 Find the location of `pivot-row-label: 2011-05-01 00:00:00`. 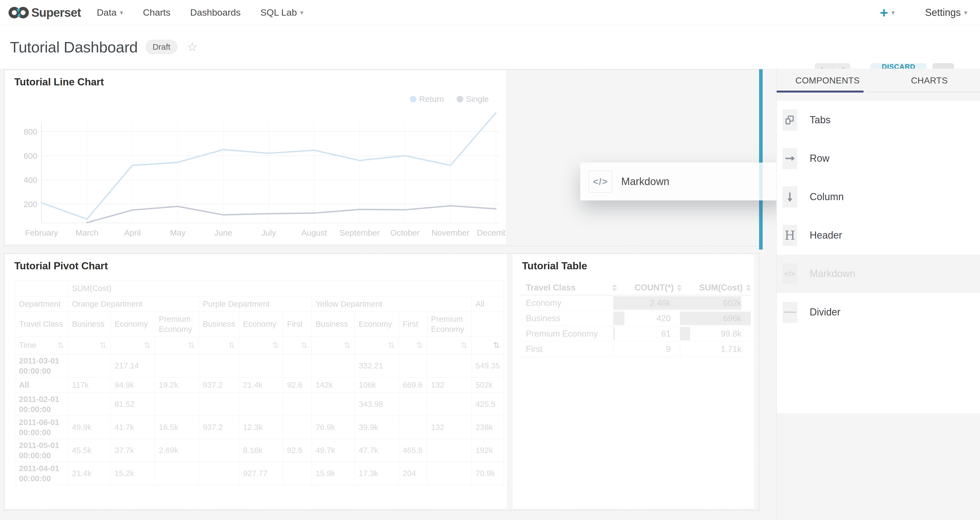

pivot-row-label: 2011-05-01 00:00:00 is located at coordinates (42, 451).